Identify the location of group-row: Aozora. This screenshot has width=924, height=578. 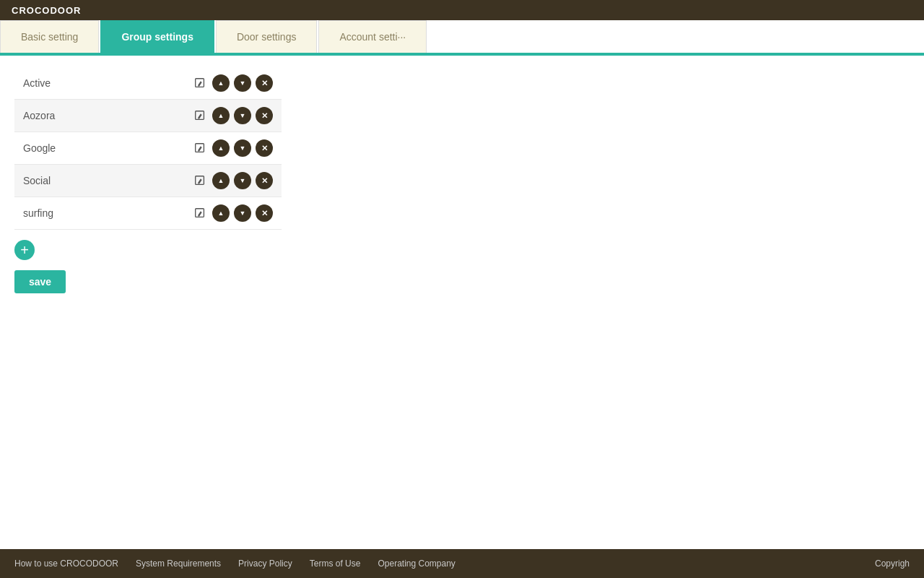
(148, 116).